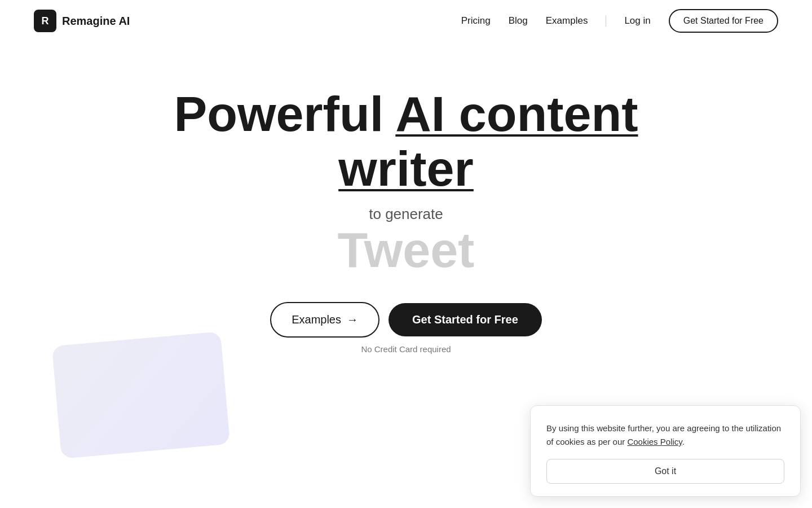  What do you see at coordinates (665, 451) in the screenshot?
I see `cookie-banner: By using this website further, you are a…` at bounding box center [665, 451].